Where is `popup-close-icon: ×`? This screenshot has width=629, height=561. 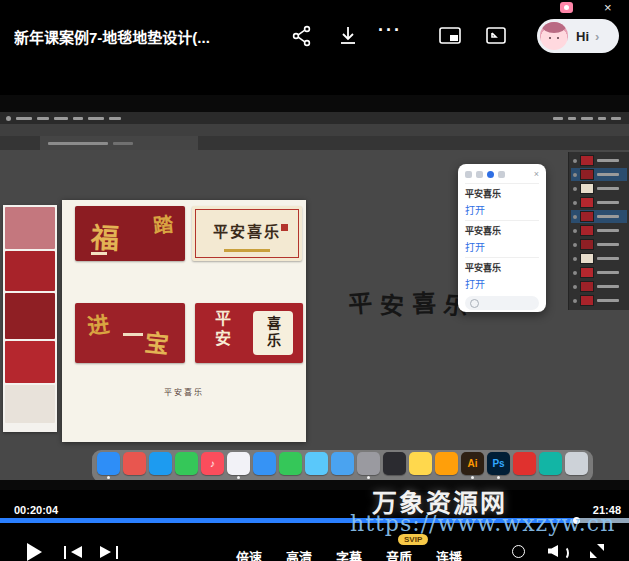 popup-close-icon: × is located at coordinates (536, 174).